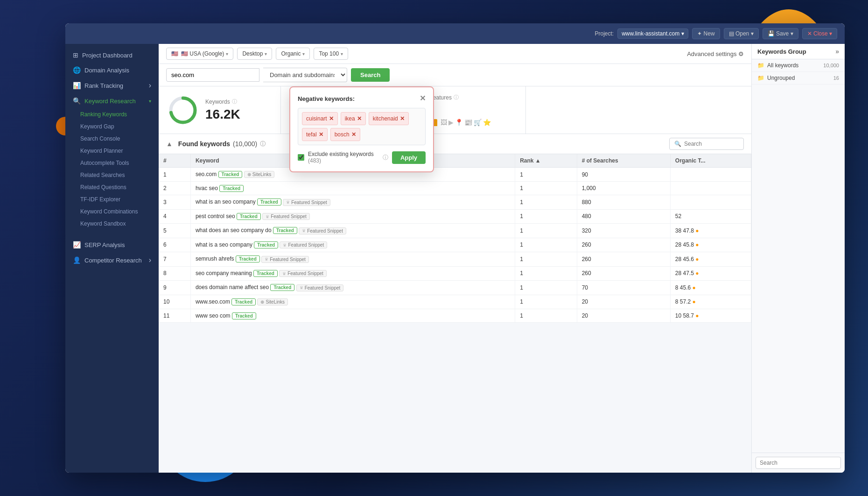 The height and width of the screenshot is (496, 868). Describe the element at coordinates (455, 316) in the screenshot. I see `table-row: 11 www seo com Tracked 1 20 10 58.7 ●` at that location.